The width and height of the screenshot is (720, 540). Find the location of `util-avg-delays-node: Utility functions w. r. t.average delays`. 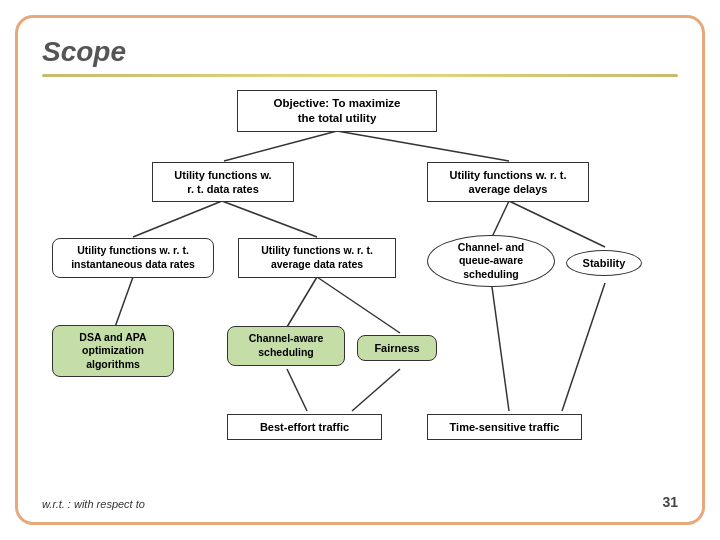

util-avg-delays-node: Utility functions w. r. t.average delays is located at coordinates (508, 182).